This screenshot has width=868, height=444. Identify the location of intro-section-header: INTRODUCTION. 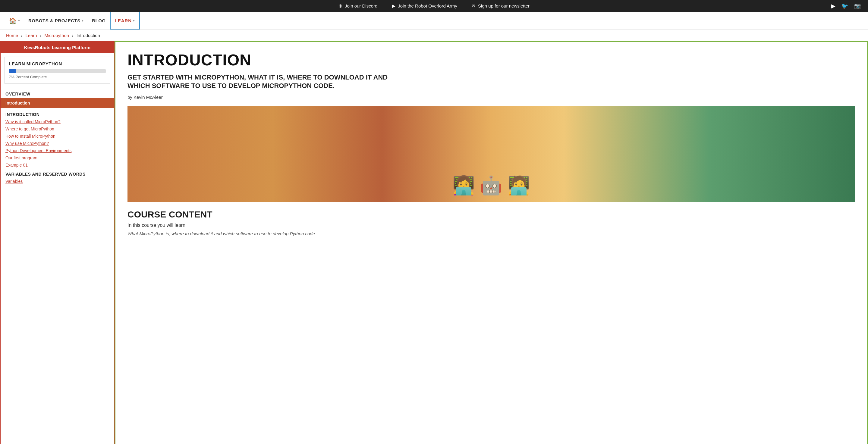
(57, 114).